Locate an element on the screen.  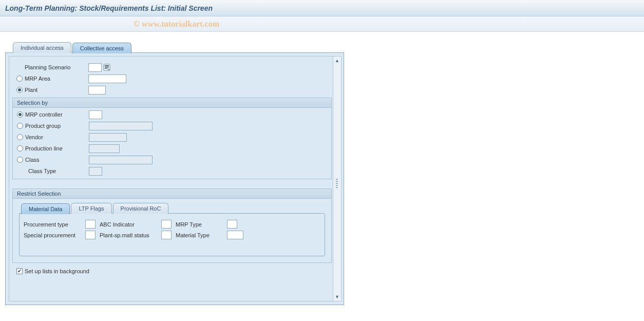
input-mrp-type is located at coordinates (232, 224).